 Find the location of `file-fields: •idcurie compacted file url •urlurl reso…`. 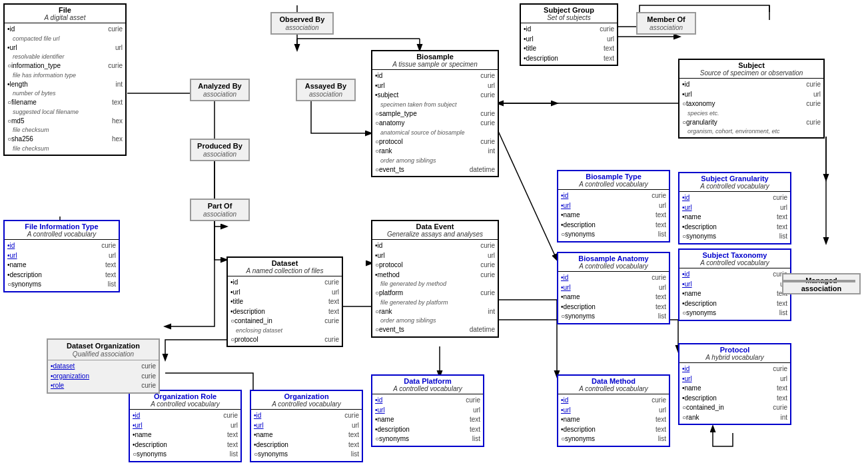

file-fields: •idcurie compacted file url •urlurl reso… is located at coordinates (65, 89).